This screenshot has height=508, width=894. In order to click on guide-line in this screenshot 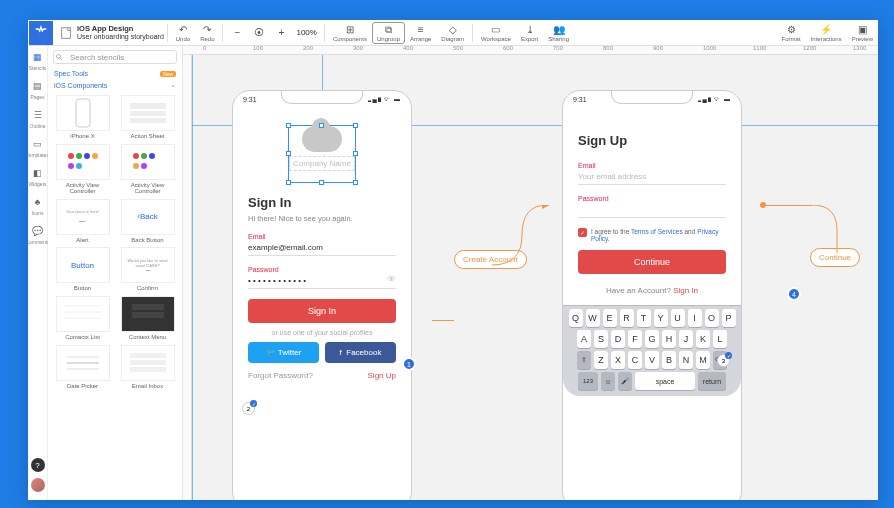, I will do `click(192, 278)`.